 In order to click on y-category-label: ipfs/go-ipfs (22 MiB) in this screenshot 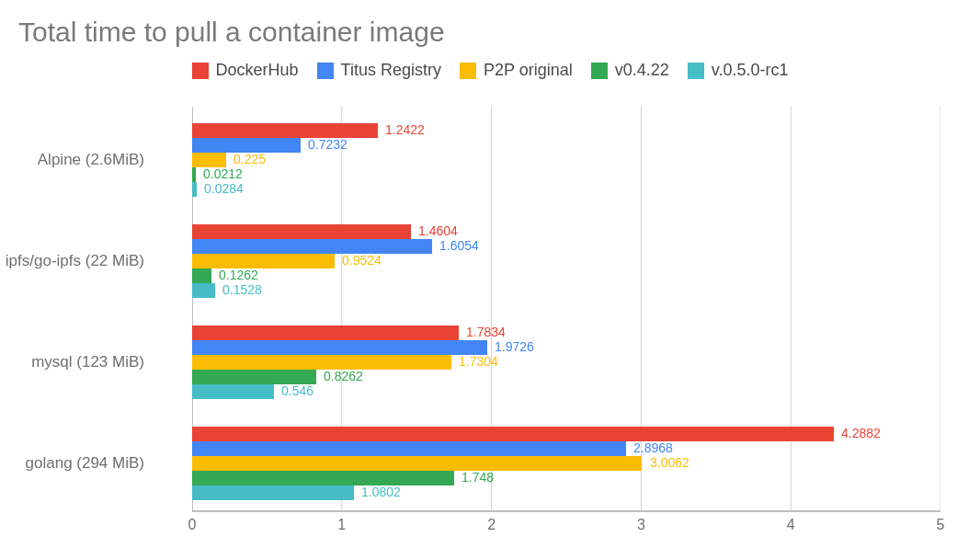, I will do `click(75, 261)`.